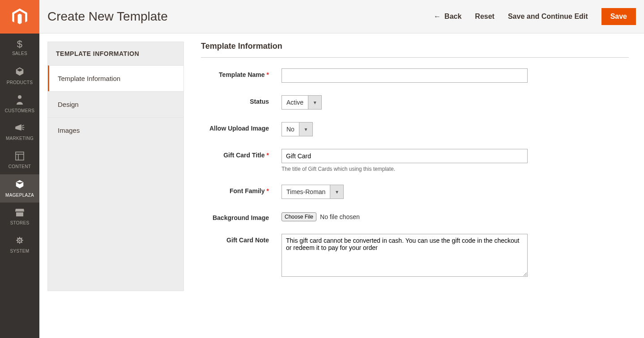 Image resolution: width=644 pixels, height=338 pixels. I want to click on nav-marketing: MARKETING, so click(20, 132).